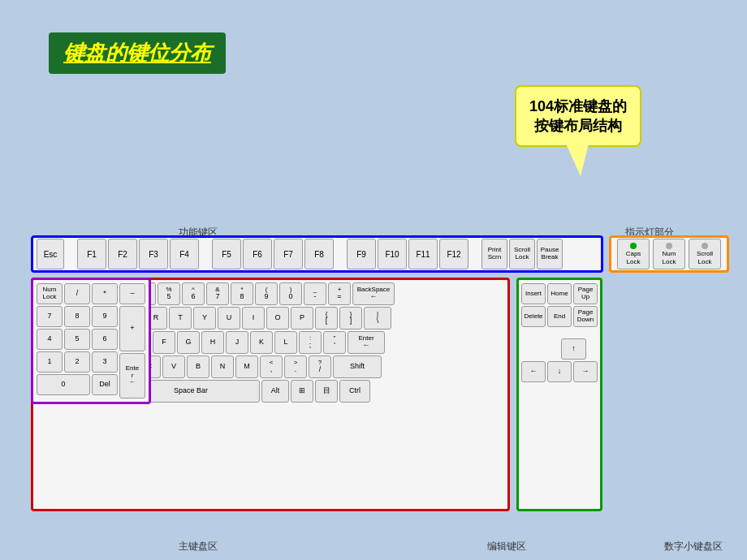  What do you see at coordinates (550, 254) in the screenshot?
I see `func-key-PauseBreak: PauseBreak` at bounding box center [550, 254].